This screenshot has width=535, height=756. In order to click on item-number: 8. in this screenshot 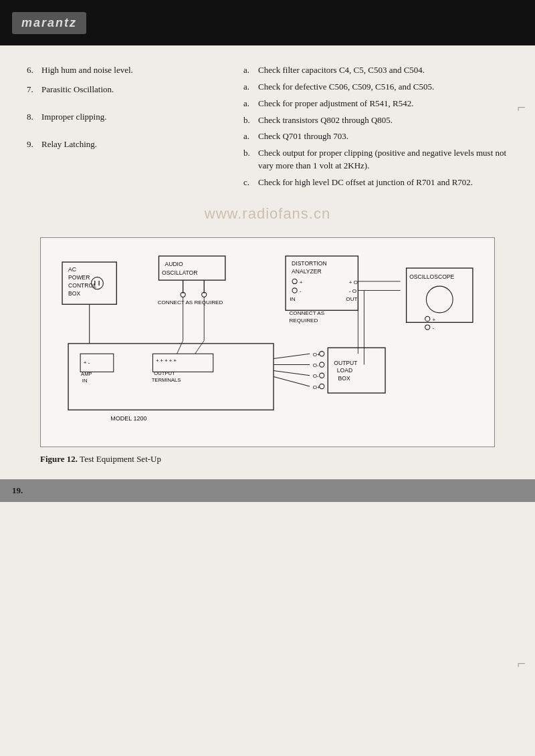, I will do `click(34, 118)`.